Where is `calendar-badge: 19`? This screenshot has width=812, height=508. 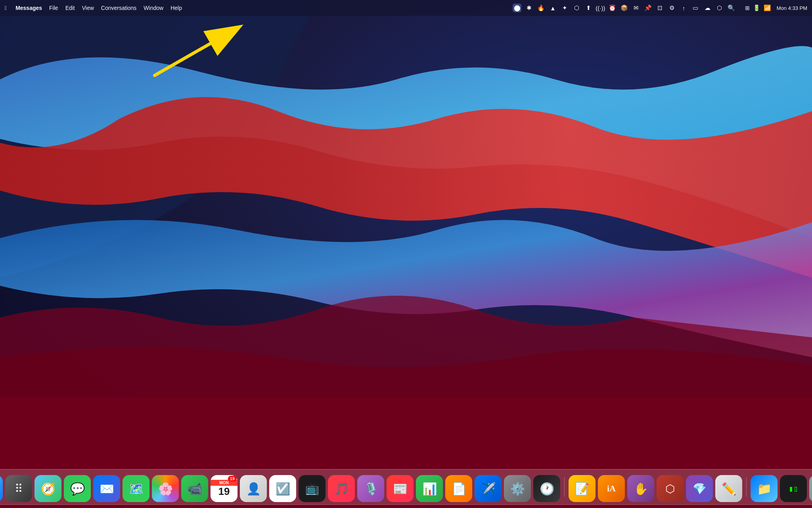
calendar-badge: 19 is located at coordinates (232, 479).